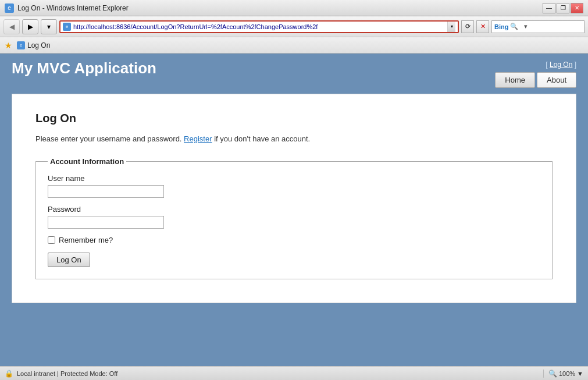  What do you see at coordinates (198, 138) in the screenshot?
I see `register-link: Register` at bounding box center [198, 138].